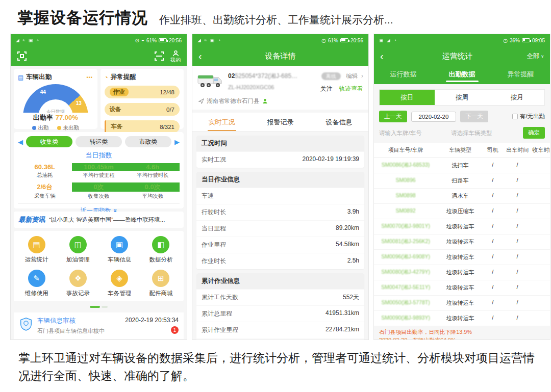 The image size is (551, 392). Describe the element at coordinates (462, 288) in the screenshot. I see `table-row: SM0047(湘J-5E11Y) 垃圾转运车 / /` at that location.